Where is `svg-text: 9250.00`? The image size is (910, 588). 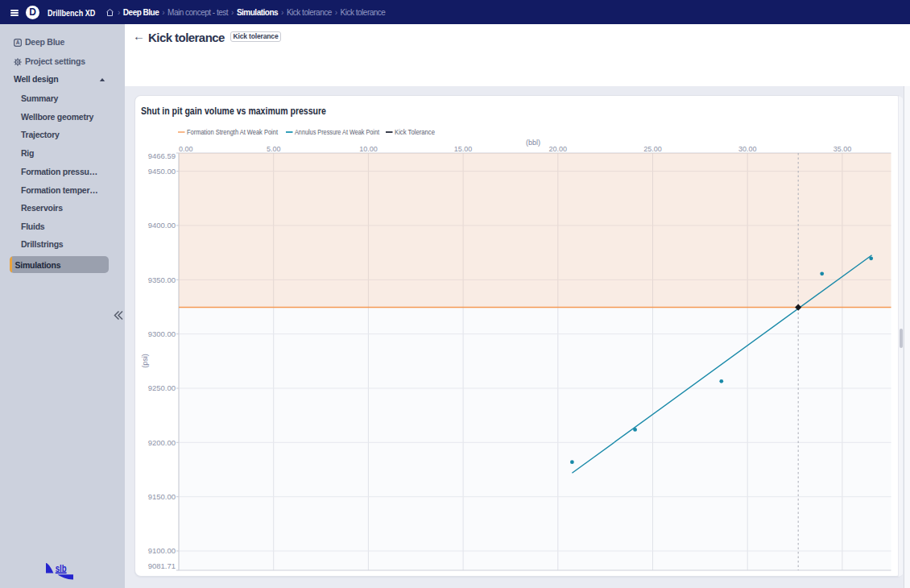 svg-text: 9250.00 is located at coordinates (162, 388).